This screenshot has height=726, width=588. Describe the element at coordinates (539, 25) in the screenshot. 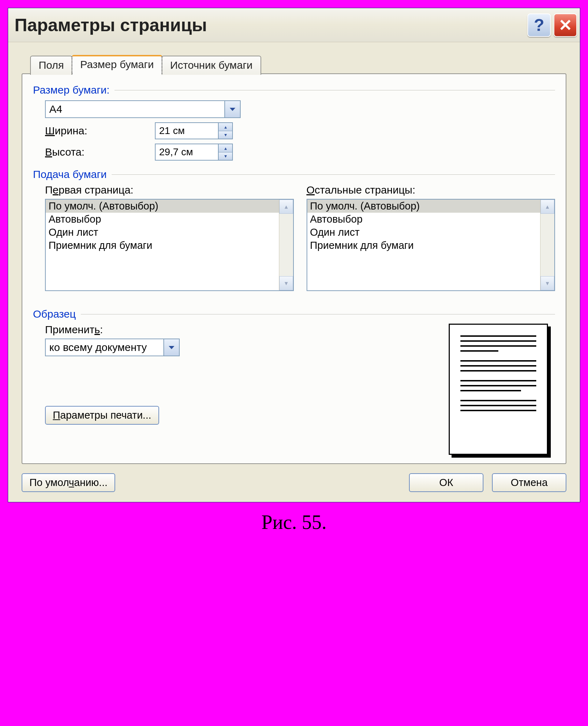

I see `help-button: ?` at that location.